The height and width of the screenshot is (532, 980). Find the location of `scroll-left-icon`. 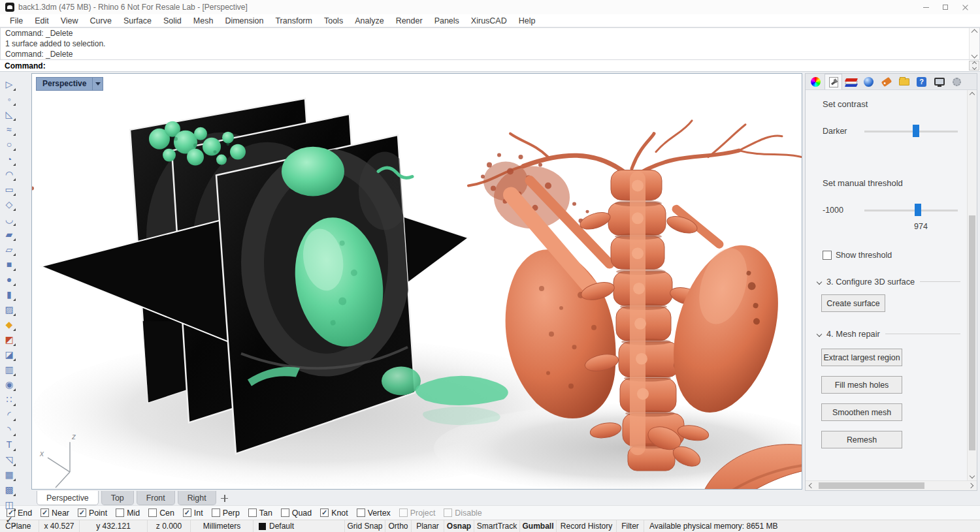

scroll-left-icon is located at coordinates (811, 486).